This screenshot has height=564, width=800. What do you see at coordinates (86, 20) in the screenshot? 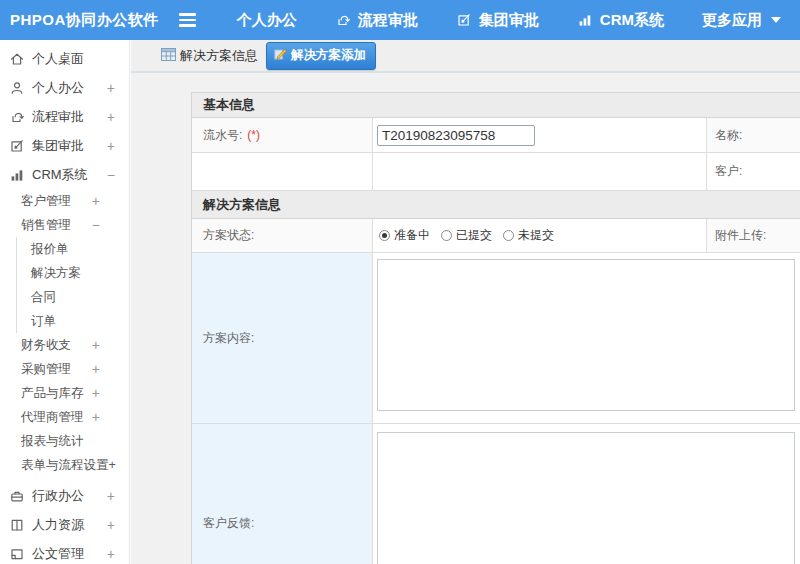
I see `app-logo: PHPOA协同办公软件` at bounding box center [86, 20].